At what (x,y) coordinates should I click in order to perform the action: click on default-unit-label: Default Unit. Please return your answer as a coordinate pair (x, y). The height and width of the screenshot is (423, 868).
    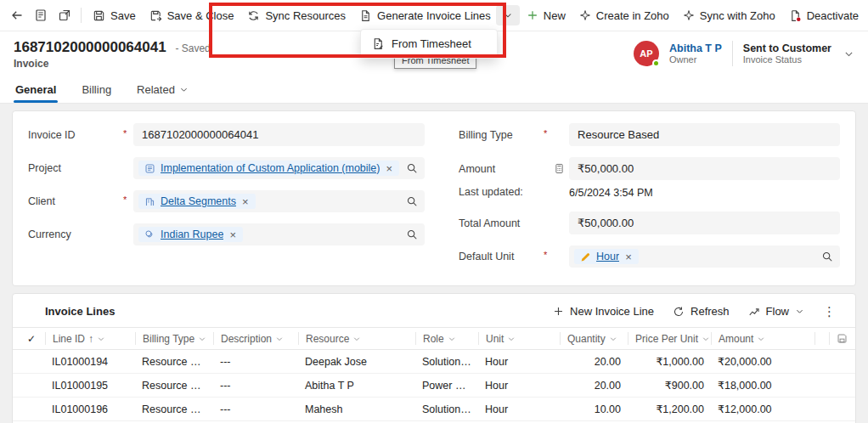
    Looking at the image, I should click on (501, 257).